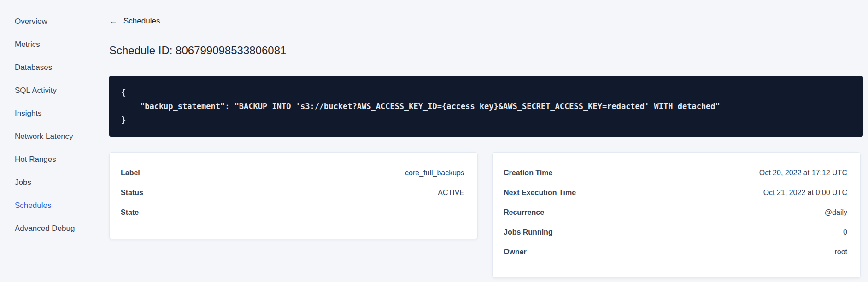 The image size is (868, 282). I want to click on detail-label: Recurrence, so click(524, 213).